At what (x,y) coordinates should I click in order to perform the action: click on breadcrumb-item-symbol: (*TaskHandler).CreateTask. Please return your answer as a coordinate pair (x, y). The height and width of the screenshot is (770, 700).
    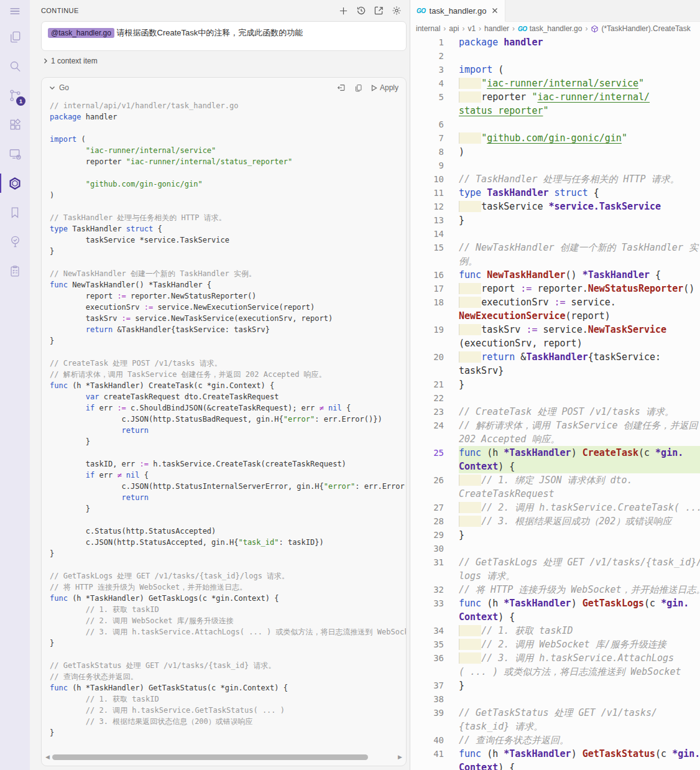
    Looking at the image, I should click on (640, 29).